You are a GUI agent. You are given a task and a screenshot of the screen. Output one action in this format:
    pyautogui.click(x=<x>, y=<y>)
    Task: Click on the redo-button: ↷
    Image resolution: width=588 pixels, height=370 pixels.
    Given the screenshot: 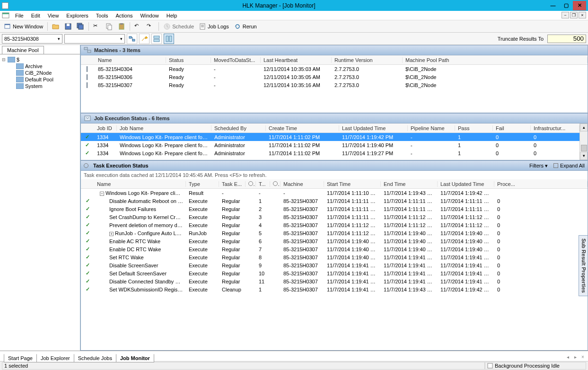 What is the action you would take?
    pyautogui.click(x=150, y=26)
    